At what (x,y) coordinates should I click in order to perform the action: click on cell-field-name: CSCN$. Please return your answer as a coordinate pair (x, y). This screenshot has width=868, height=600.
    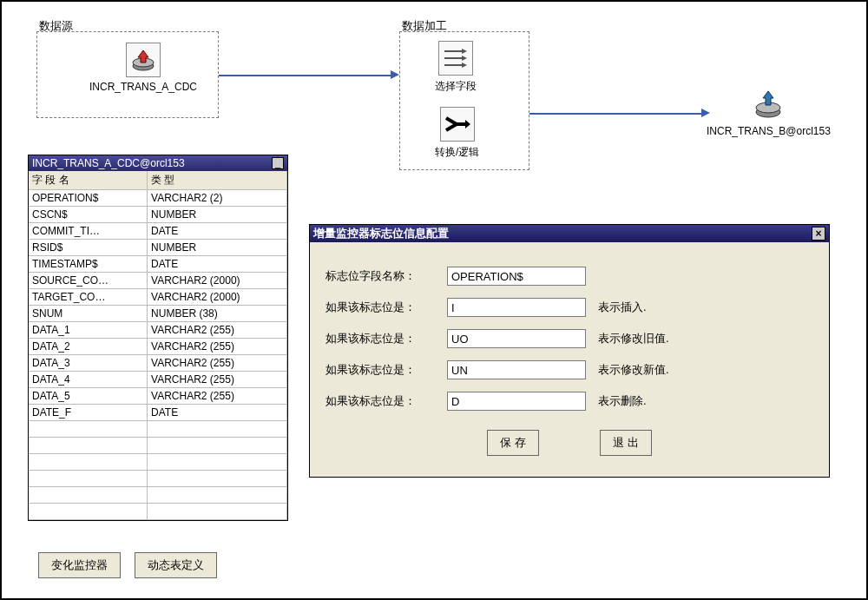
    Looking at the image, I should click on (89, 214).